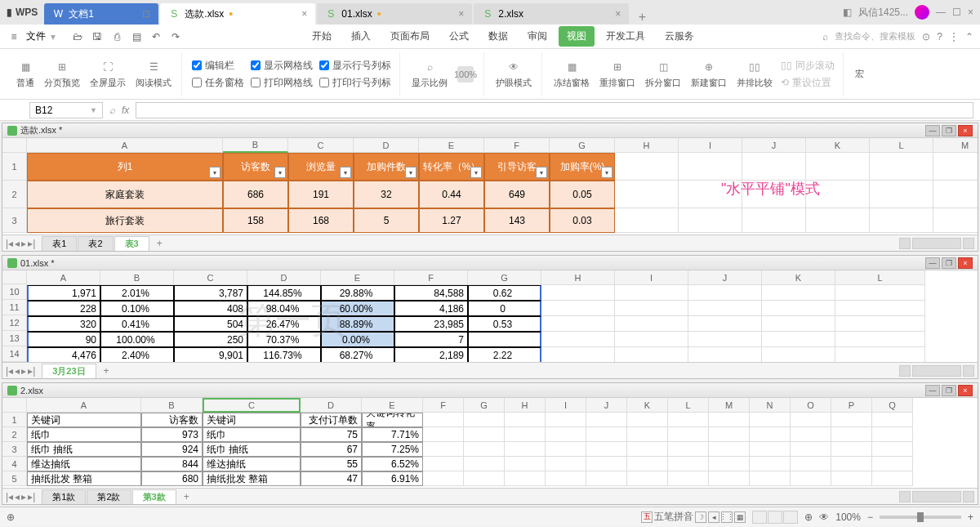 The width and height of the screenshot is (980, 527). I want to click on tab-close-icon: ⊡, so click(146, 14).